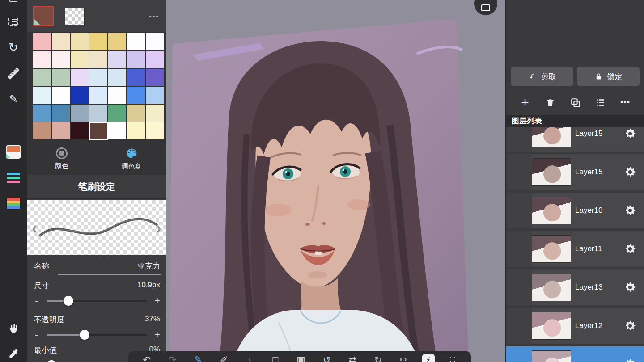  What do you see at coordinates (13, 152) in the screenshot?
I see `color-chip-tool-button` at bounding box center [13, 152].